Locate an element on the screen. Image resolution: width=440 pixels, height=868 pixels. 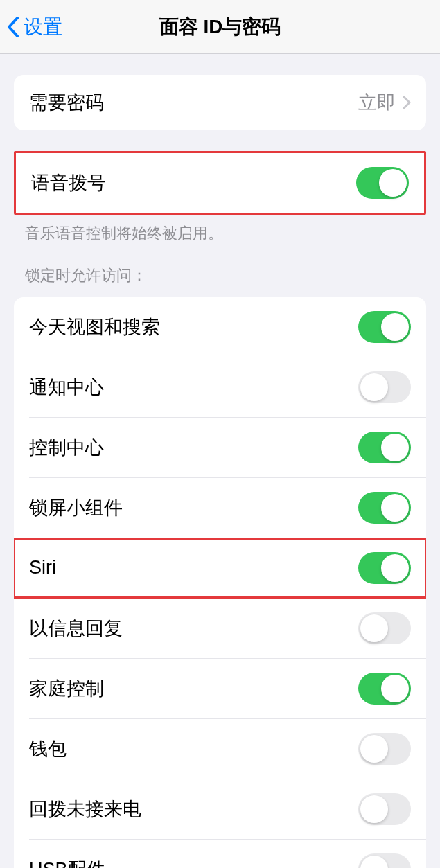
lock-access-label: 家庭控制 is located at coordinates (67, 689).